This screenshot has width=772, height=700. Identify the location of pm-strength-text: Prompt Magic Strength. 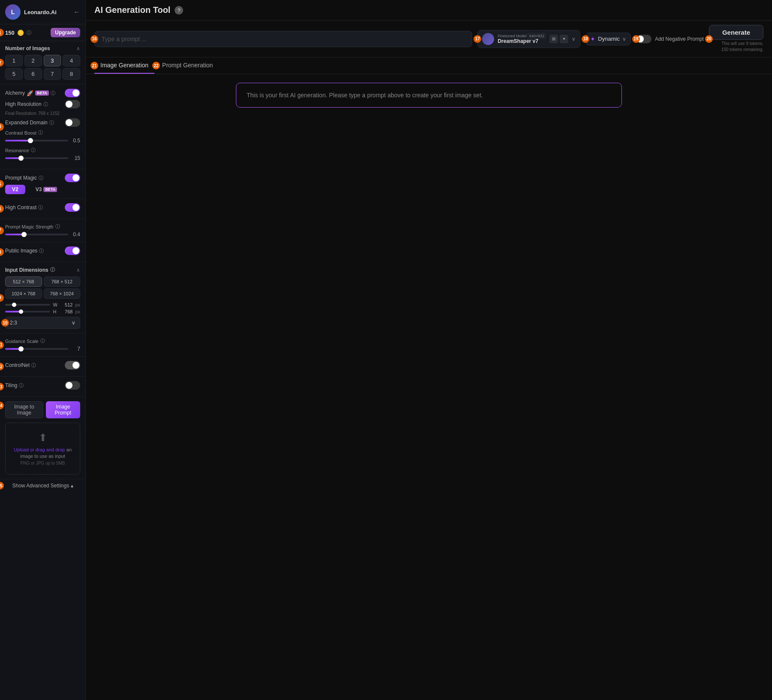
(29, 227).